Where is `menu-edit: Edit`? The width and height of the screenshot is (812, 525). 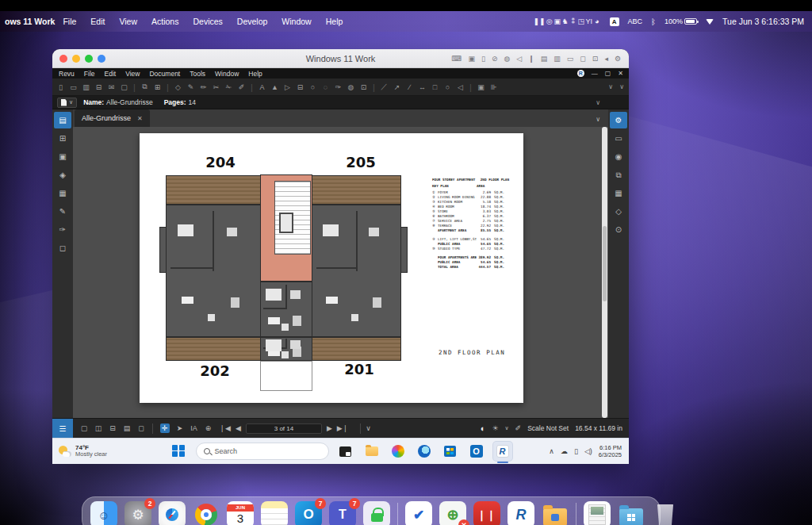
menu-edit: Edit is located at coordinates (98, 21).